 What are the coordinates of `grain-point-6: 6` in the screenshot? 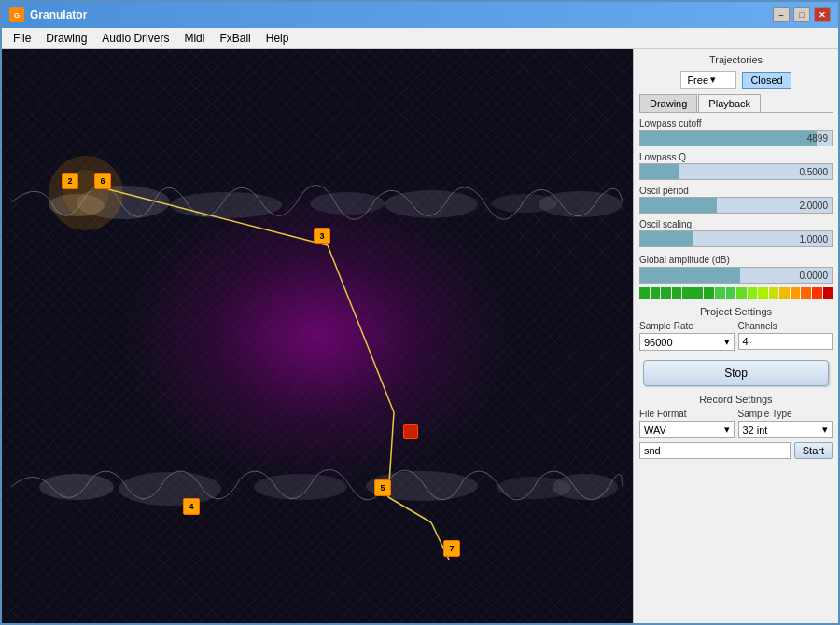 It's located at (103, 181).